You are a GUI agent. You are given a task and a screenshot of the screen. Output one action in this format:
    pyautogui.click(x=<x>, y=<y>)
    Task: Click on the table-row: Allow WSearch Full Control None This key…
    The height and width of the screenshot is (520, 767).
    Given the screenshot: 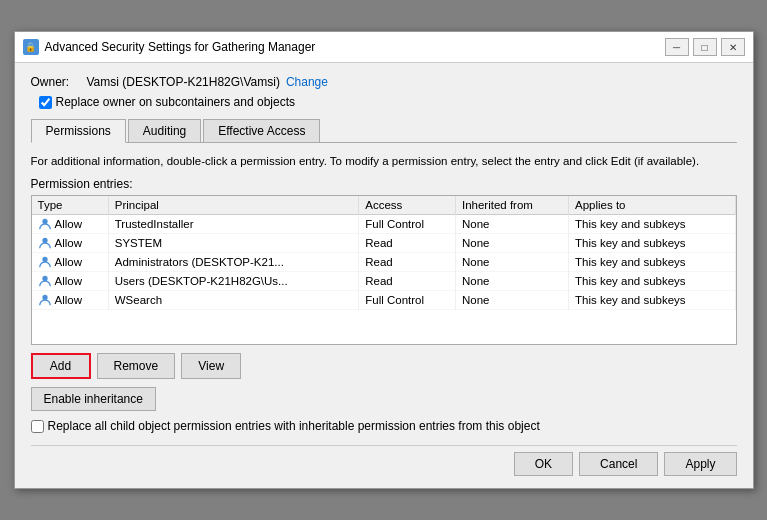 What is the action you would take?
    pyautogui.click(x=384, y=300)
    